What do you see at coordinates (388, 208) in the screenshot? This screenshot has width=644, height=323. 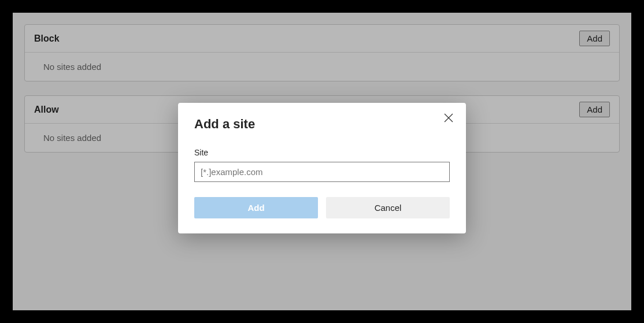 I see `dialog-cancel-button: Cancel` at bounding box center [388, 208].